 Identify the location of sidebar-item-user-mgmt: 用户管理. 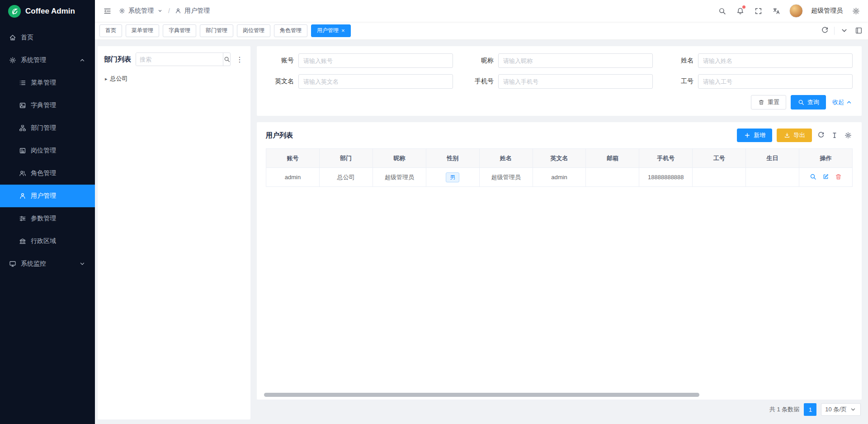
(47, 196).